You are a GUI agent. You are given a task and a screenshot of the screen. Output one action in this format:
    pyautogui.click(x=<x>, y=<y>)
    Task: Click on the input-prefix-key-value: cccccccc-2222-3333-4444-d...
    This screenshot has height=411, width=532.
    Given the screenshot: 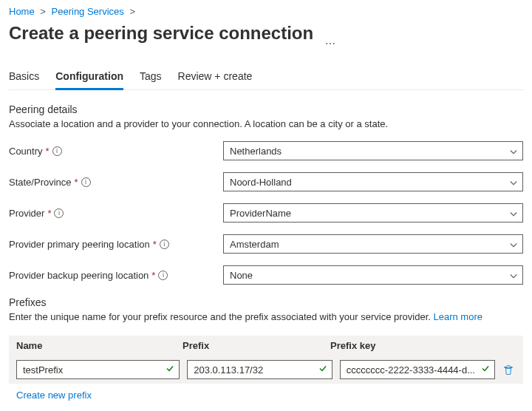 What is the action you would take?
    pyautogui.click(x=411, y=370)
    